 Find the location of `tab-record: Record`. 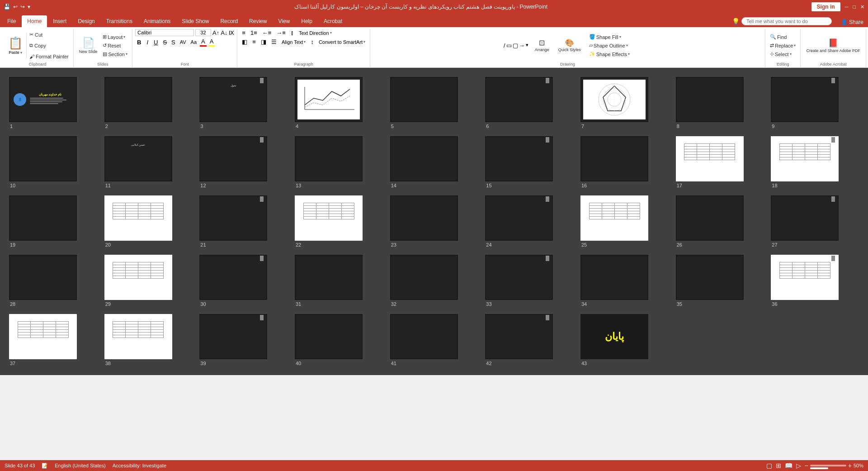

tab-record: Record is located at coordinates (229, 21).